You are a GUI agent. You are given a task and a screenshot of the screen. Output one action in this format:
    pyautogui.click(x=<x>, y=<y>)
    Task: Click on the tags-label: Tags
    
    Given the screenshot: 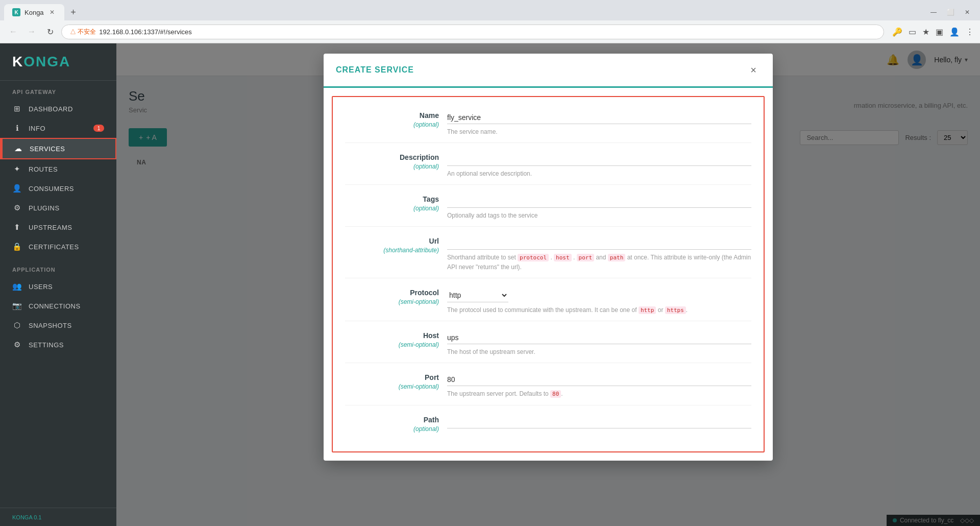 What is the action you would take?
    pyautogui.click(x=392, y=199)
    